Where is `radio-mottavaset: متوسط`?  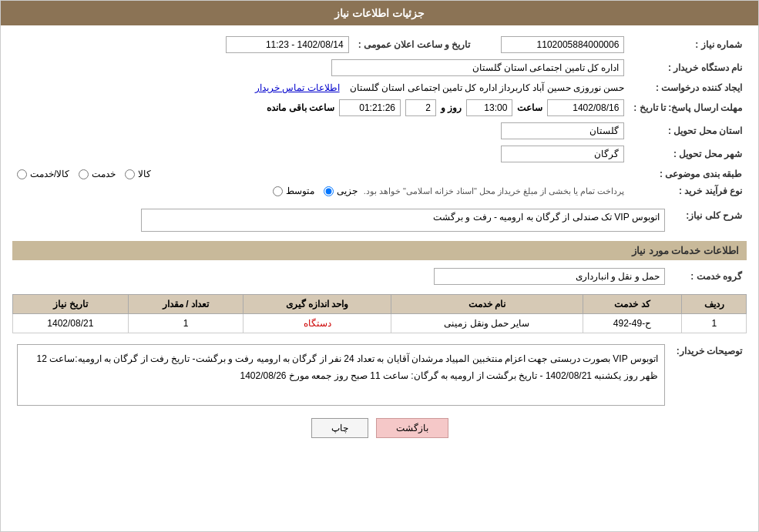
radio-mottavaset: متوسط is located at coordinates (294, 191).